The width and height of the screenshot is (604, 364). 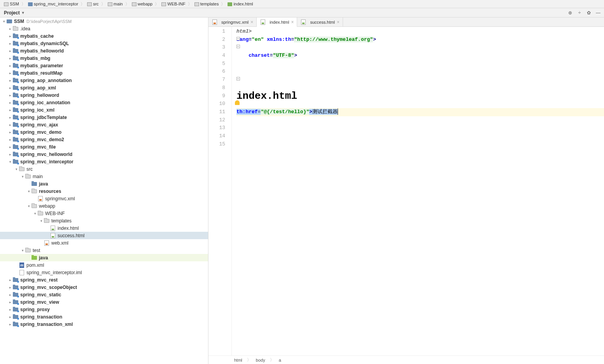 I want to click on code-line: th:href="@{/test/hello}">测试拦截器, so click(x=420, y=112).